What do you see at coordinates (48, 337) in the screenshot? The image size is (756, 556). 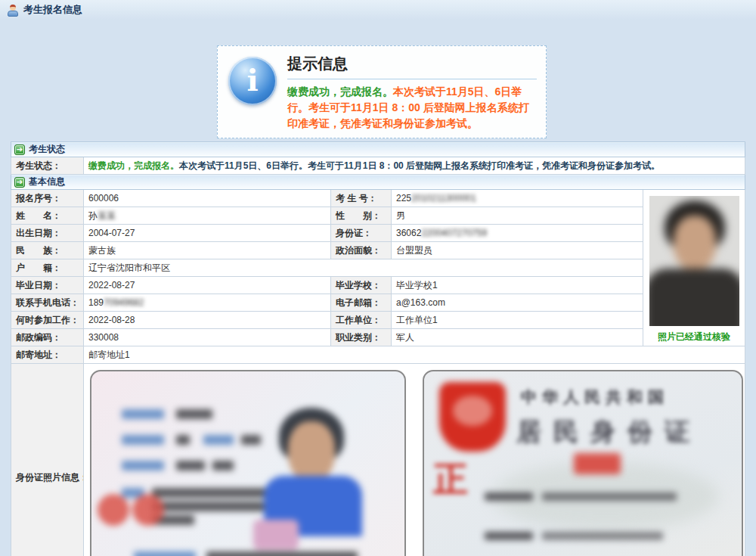 I see `postcode-label: 邮政编码：` at bounding box center [48, 337].